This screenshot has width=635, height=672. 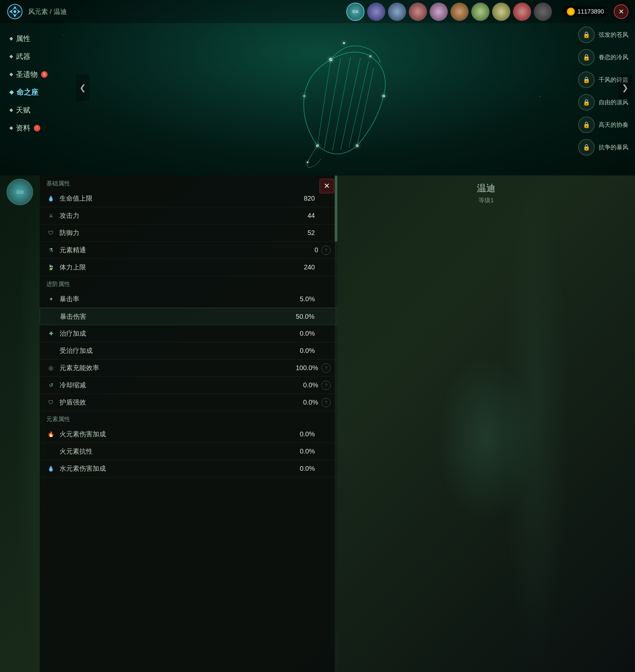 I want to click on constellation-node-node1: 🔒弦发的苍风, so click(x=603, y=35).